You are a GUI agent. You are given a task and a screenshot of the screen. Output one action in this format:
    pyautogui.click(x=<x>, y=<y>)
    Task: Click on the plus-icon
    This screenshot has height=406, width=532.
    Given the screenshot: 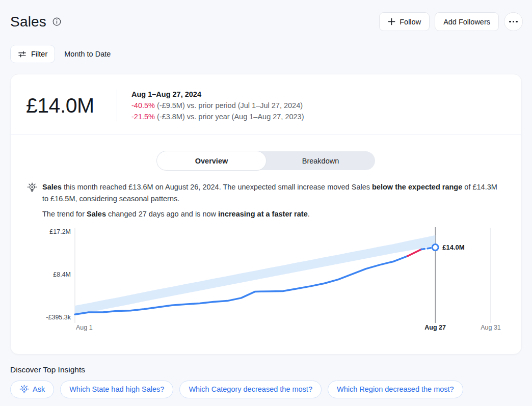 What is the action you would take?
    pyautogui.click(x=391, y=21)
    